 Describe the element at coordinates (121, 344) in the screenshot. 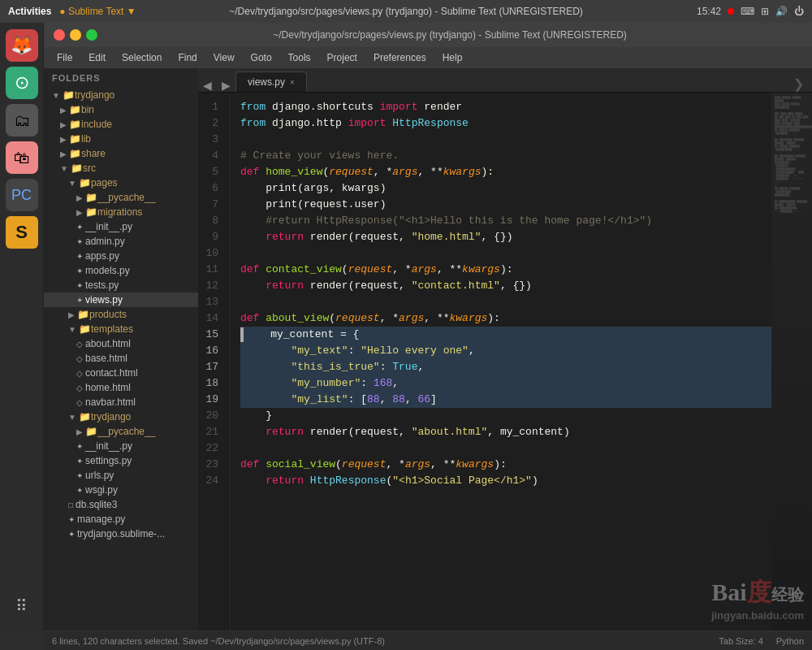

I see `sidebar-file-about-html: ◇ about.html` at that location.